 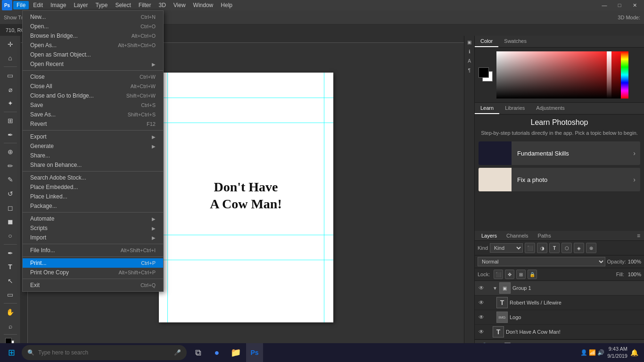 What do you see at coordinates (554, 248) in the screenshot?
I see `filter-type-btn: T` at bounding box center [554, 248].